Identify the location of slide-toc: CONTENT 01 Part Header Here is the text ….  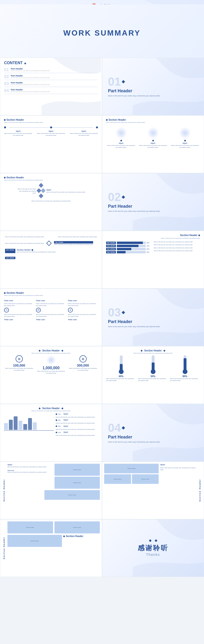
(51, 86).